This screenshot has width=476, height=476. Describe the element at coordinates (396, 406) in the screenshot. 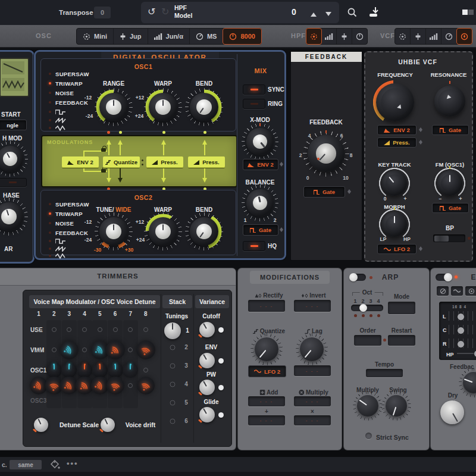

I see `swing-knob` at that location.